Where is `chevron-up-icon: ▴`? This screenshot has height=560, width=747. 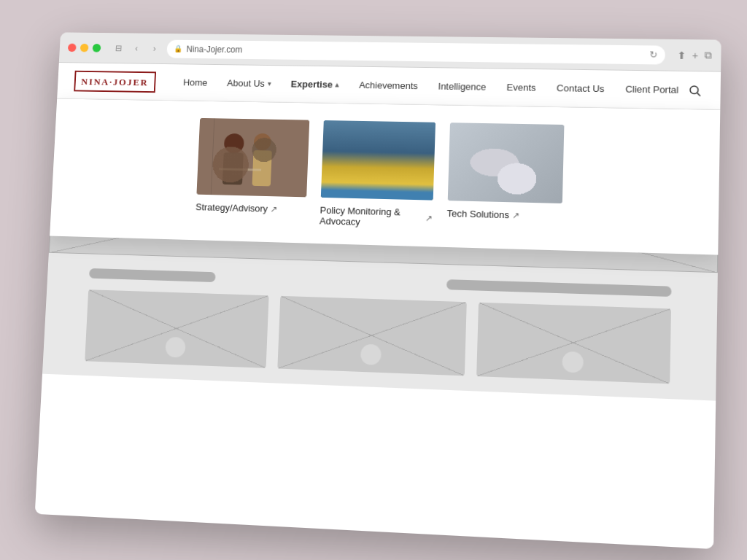
chevron-up-icon: ▴ is located at coordinates (337, 85).